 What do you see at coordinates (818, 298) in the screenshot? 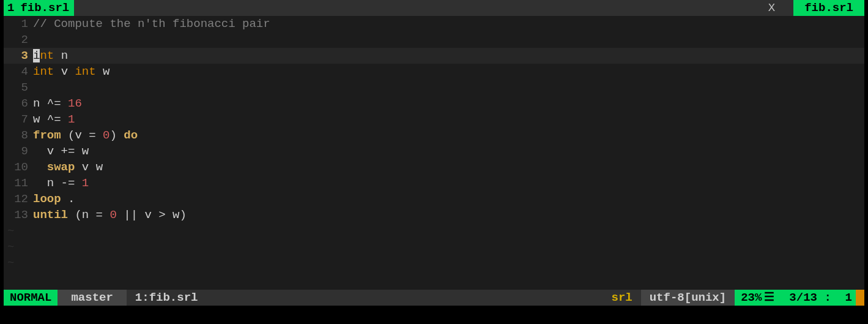
I see `cursor-position: 3/13 : 1` at bounding box center [818, 298].